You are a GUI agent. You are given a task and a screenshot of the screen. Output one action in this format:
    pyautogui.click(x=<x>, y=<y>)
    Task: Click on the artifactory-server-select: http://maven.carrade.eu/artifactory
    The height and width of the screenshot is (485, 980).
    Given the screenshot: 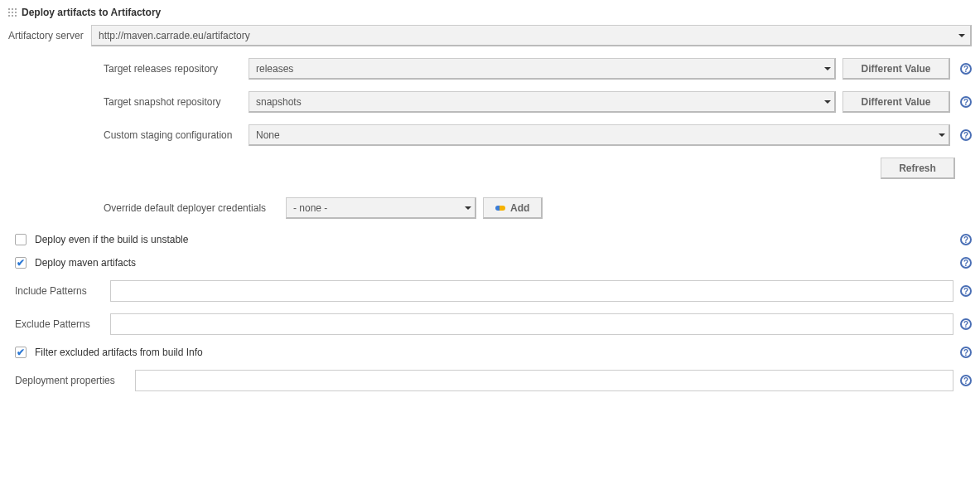 What is the action you would take?
    pyautogui.click(x=532, y=36)
    